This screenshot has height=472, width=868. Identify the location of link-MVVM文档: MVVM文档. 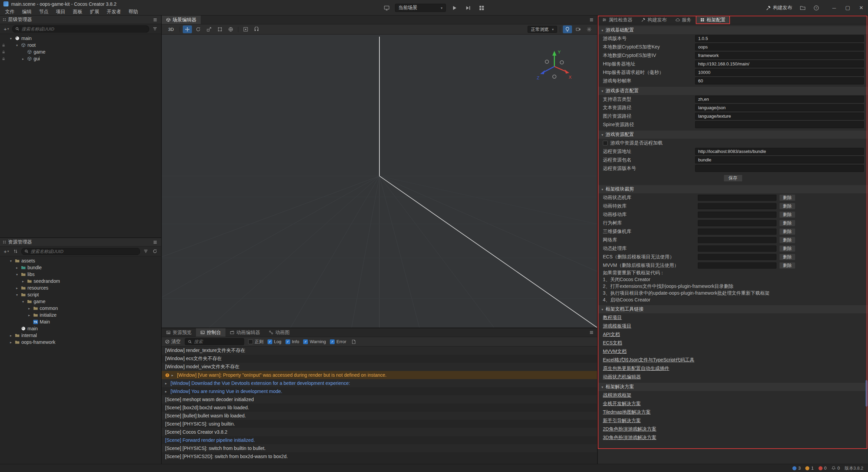
(733, 351).